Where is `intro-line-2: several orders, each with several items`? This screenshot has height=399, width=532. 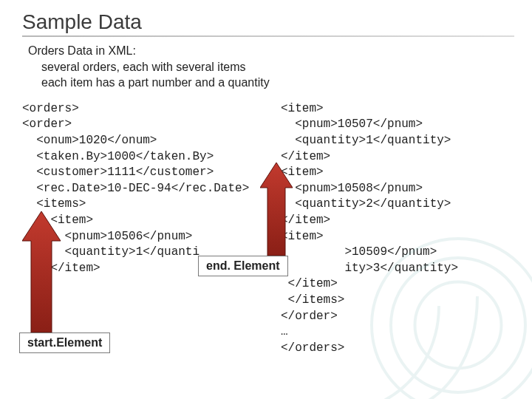 intro-line-2: several orders, each with several items is located at coordinates (271, 67).